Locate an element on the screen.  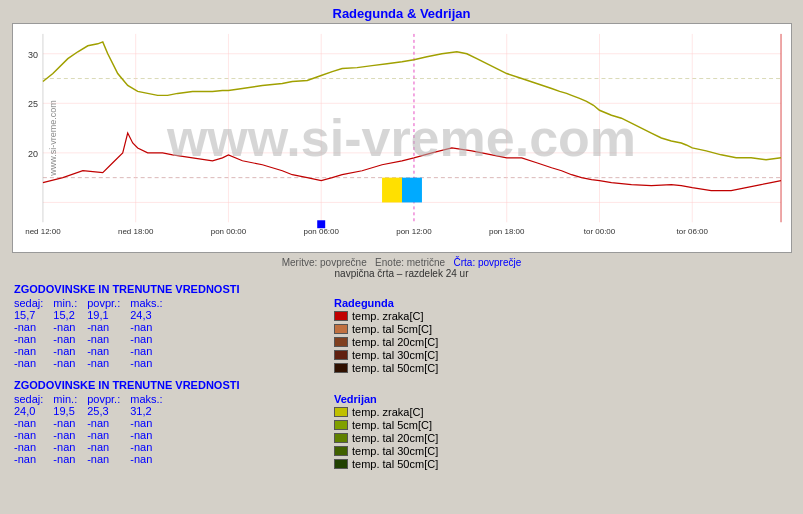
meritve-label: Meritve: povprečne is located at coordinates (324, 262).